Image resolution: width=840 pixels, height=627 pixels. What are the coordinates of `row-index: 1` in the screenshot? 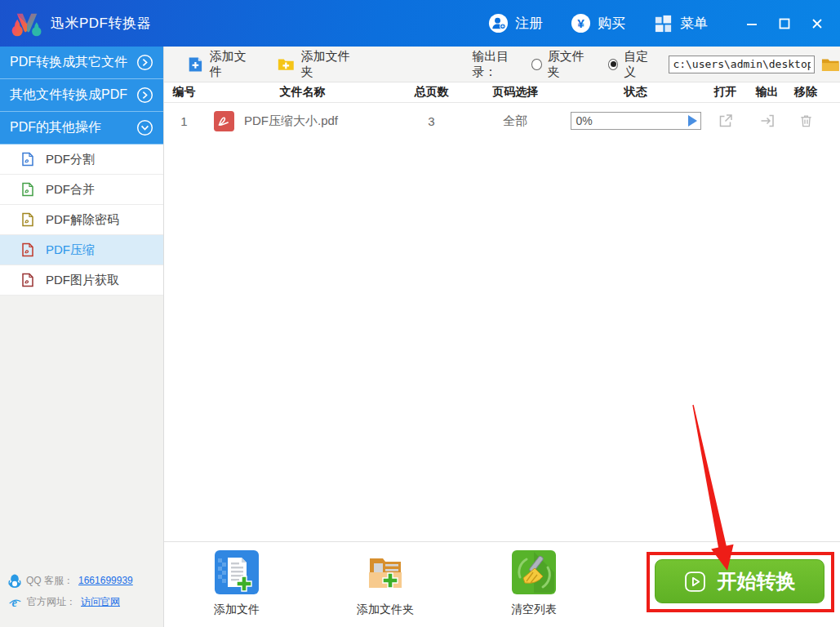 It's located at (184, 121).